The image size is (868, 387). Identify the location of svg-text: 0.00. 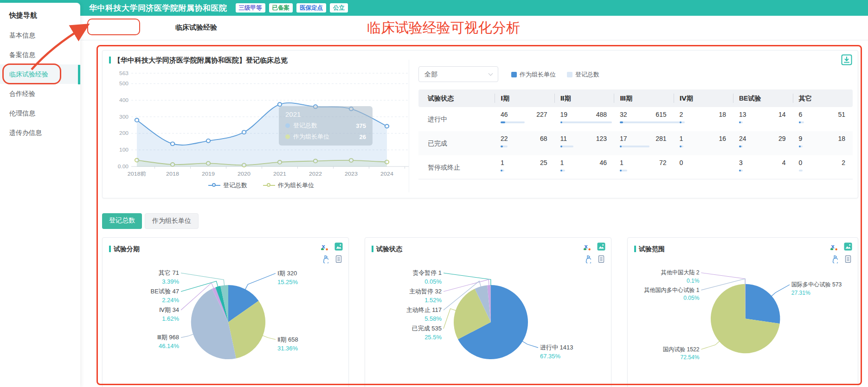
(123, 166).